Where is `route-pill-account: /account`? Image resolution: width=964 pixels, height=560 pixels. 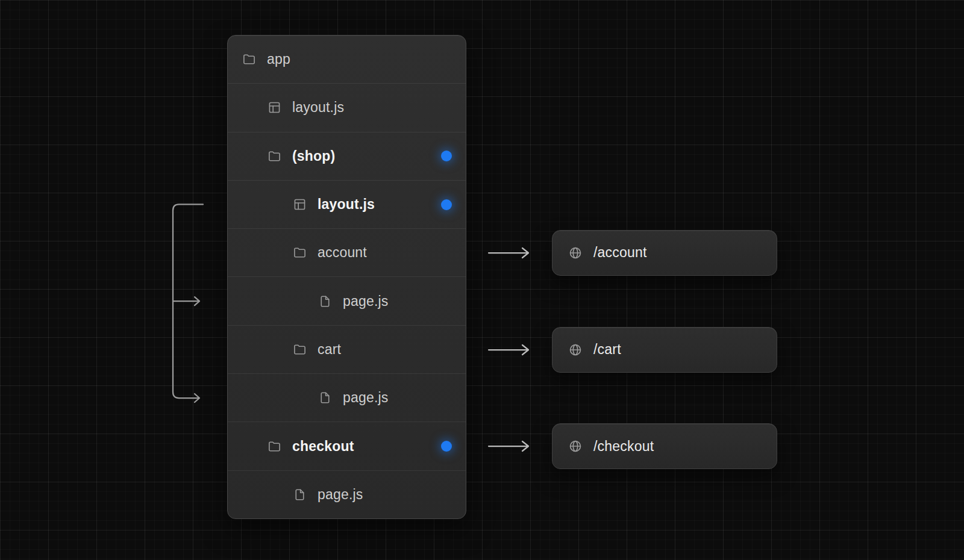 route-pill-account: /account is located at coordinates (665, 253).